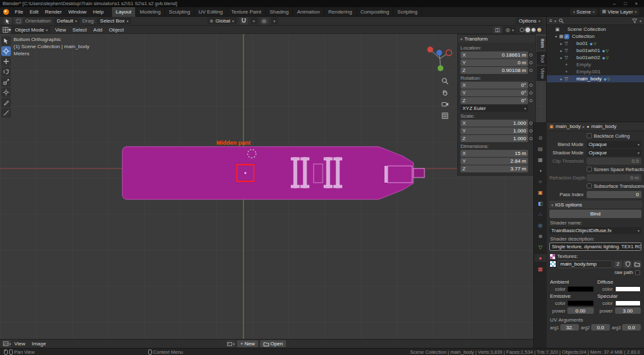 This screenshot has height=355, width=644. What do you see at coordinates (614, 153) in the screenshot?
I see `shadow-mode-select: Opaque▾` at bounding box center [614, 153].